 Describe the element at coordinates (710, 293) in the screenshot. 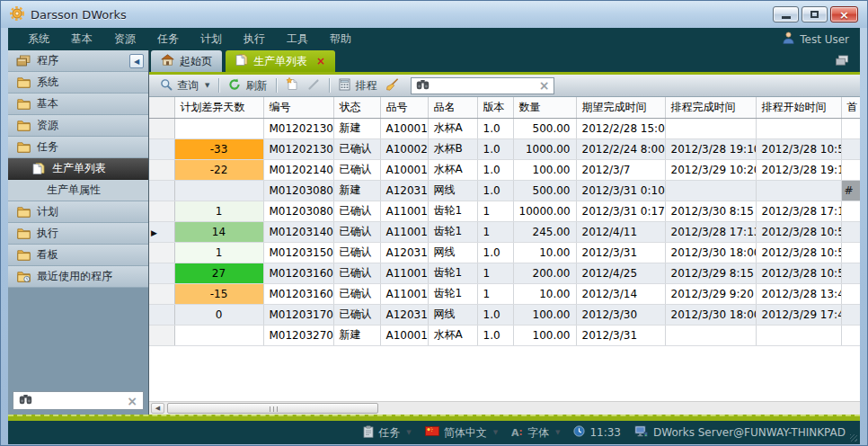

I see `cell-sched_end: 2012/3/29 9:20` at that location.